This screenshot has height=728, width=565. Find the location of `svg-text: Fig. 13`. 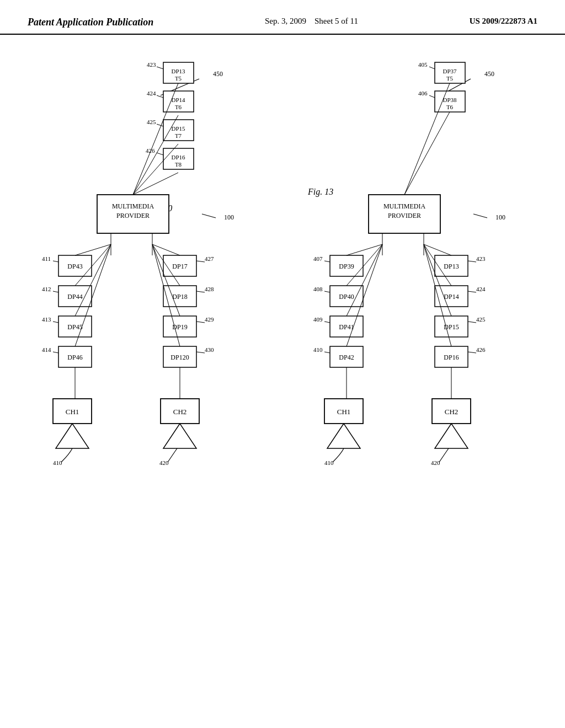

svg-text: Fig. 13 is located at coordinates (320, 192).